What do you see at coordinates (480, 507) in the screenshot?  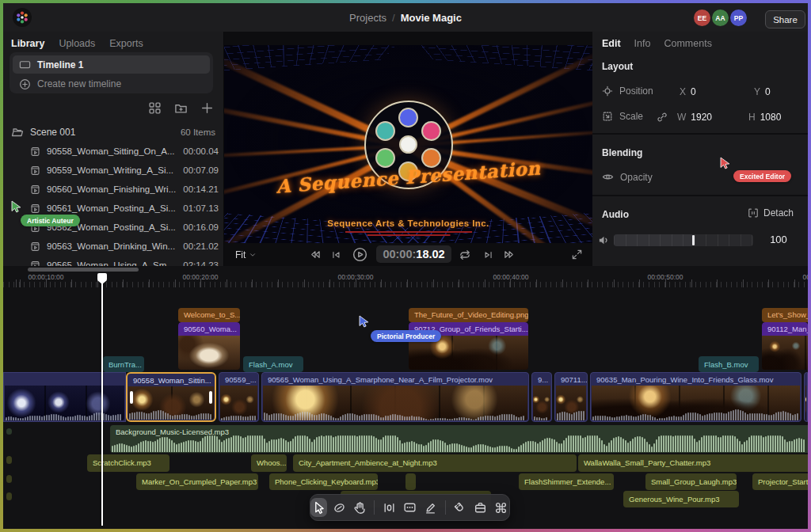 I see `toolbox-tool` at bounding box center [480, 507].